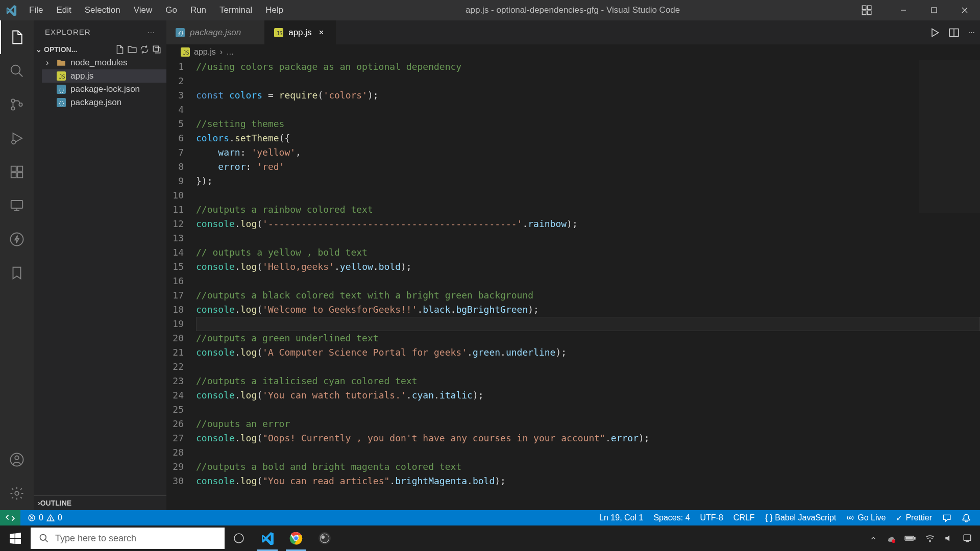  I want to click on explorer-icon, so click(17, 37).